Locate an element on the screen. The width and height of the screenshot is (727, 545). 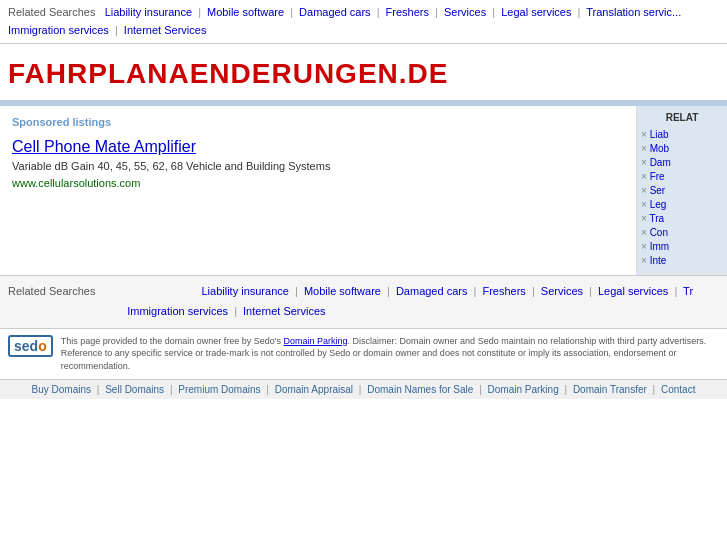
bottom-link-4: Freshers is located at coordinates (504, 291).